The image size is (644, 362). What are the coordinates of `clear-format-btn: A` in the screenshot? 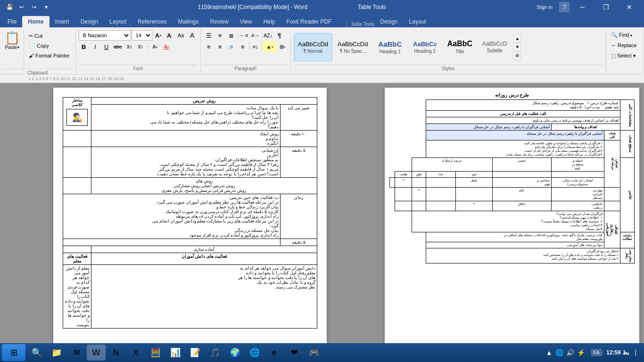 It's located at (192, 35).